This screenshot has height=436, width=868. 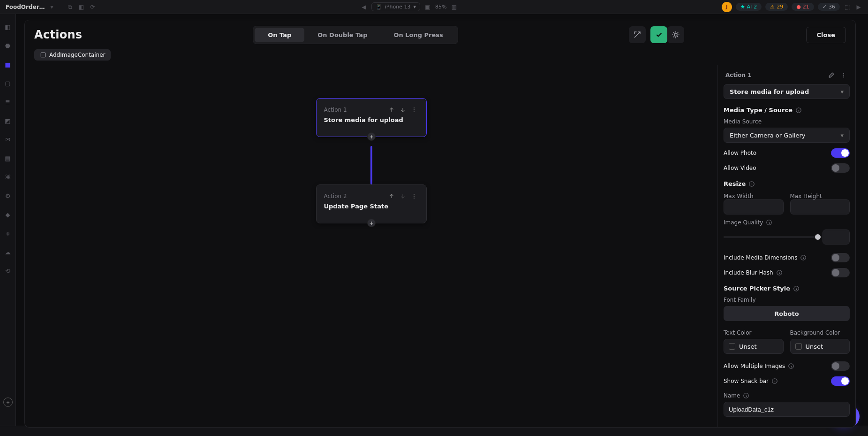 I want to click on rail-icon: ■, so click(x=8, y=64).